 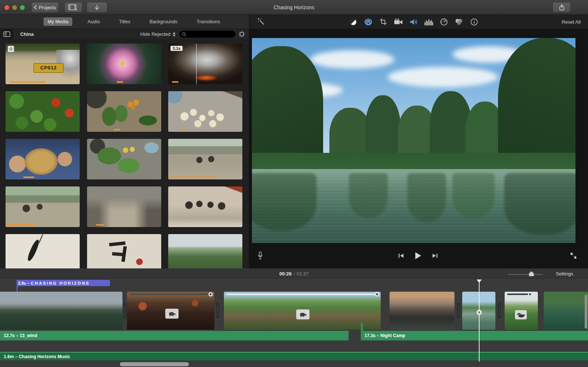 I want to click on fullscreen-button, so click(x=573, y=256).